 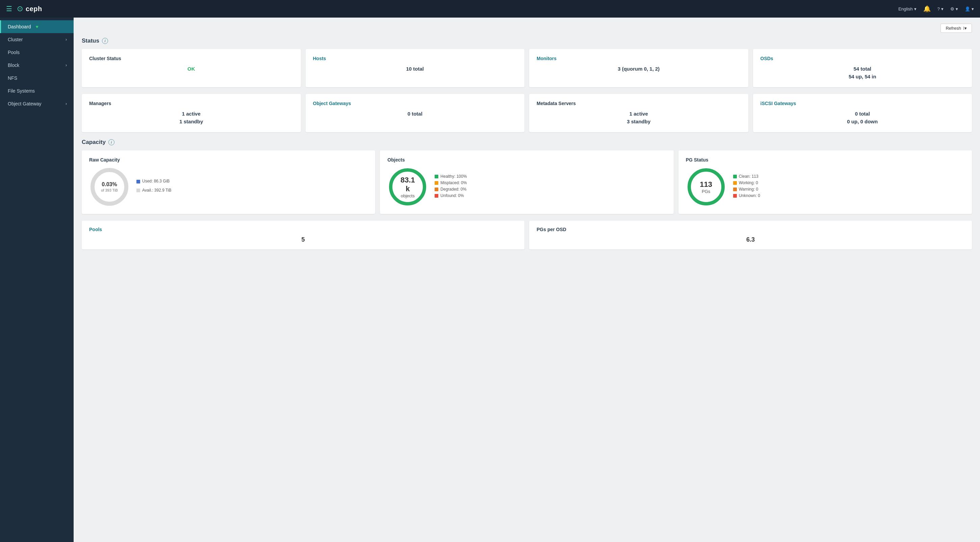 What do you see at coordinates (706, 187) in the screenshot?
I see `pg-status-donut: 113 PGs` at bounding box center [706, 187].